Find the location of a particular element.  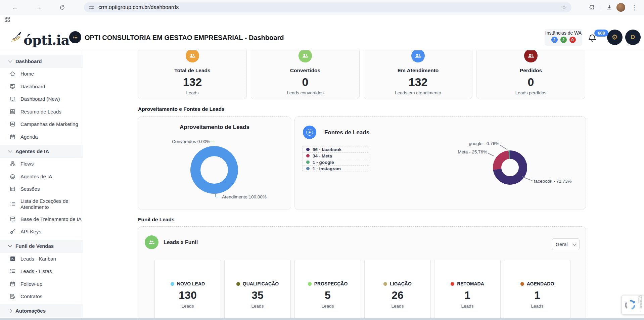

sidebar-item-contratos: Contratos is located at coordinates (42, 296).